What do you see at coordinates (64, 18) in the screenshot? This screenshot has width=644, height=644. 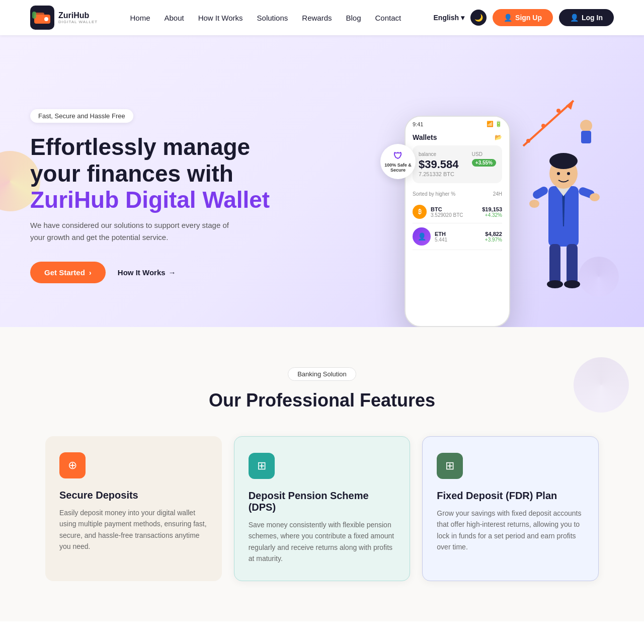 I see `logo: ZuriHub DIGITAL WALLET` at bounding box center [64, 18].